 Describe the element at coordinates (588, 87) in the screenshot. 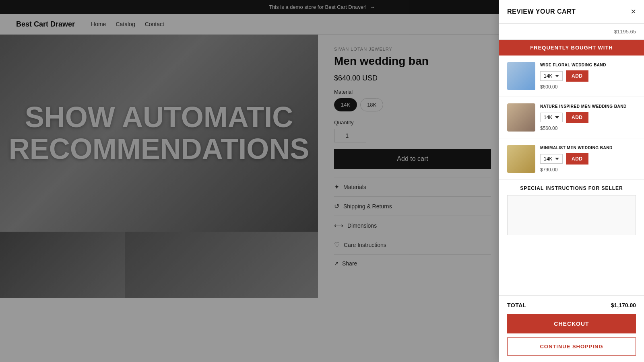

I see `rec-price-0: $600.00` at that location.